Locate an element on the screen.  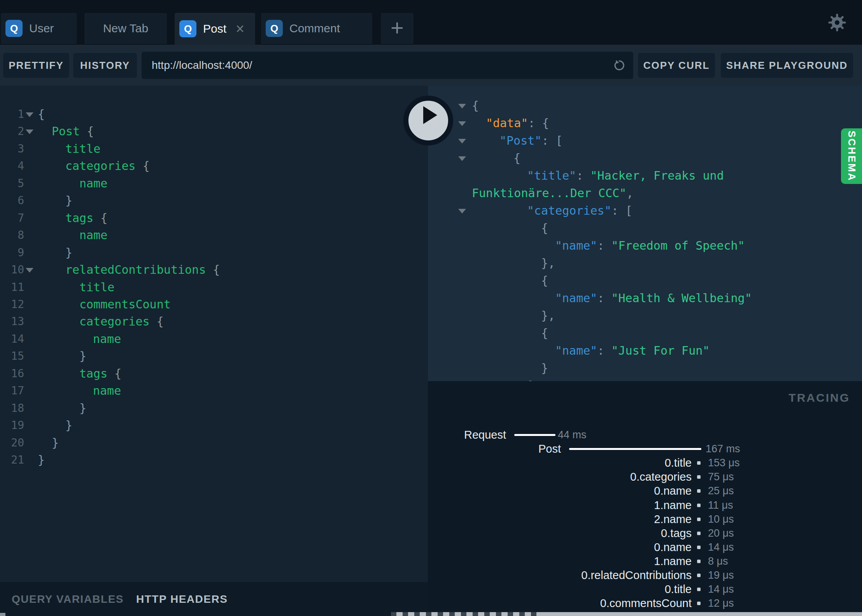
tracing-row: 0.name25 μs is located at coordinates (645, 491).